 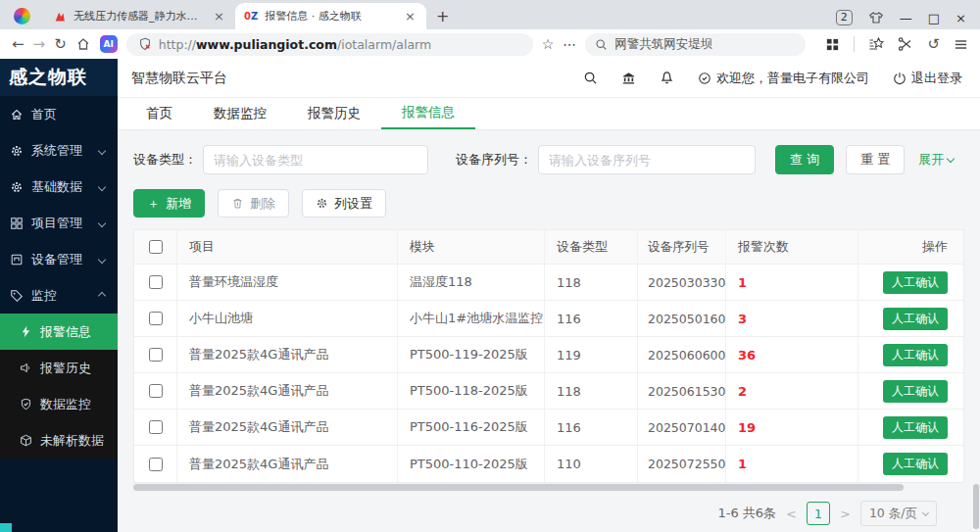 I want to click on table-row: 普量2025款4G通讯产品 PT500-116-2025版 116 202507…, so click(x=549, y=427).